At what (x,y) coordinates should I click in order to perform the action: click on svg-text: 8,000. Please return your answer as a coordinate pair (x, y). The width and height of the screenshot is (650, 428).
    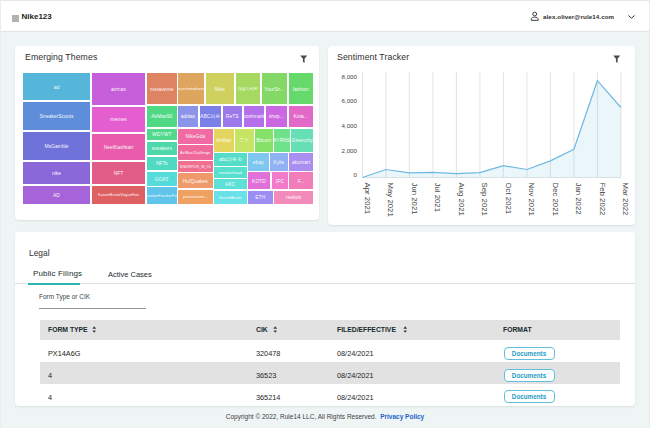
    Looking at the image, I should click on (350, 76).